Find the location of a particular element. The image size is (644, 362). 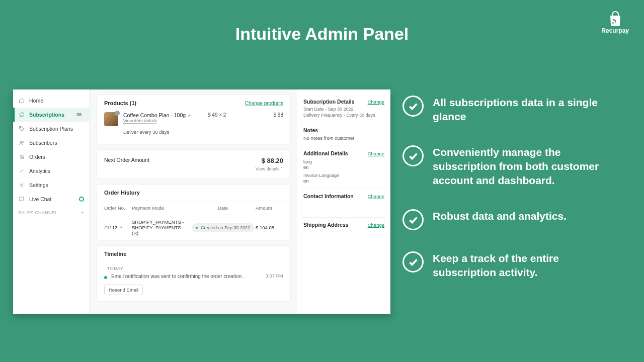

sidebar-item-label: Analytics is located at coordinates (40, 171).